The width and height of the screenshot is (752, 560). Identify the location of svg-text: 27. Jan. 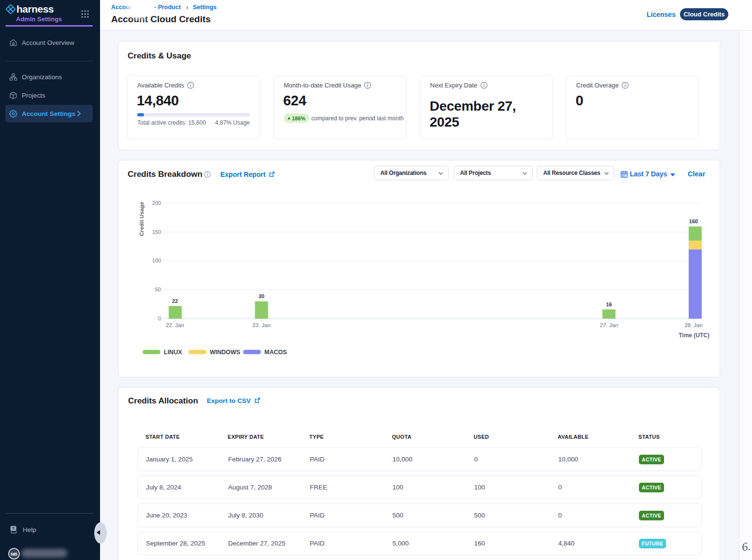
(609, 325).